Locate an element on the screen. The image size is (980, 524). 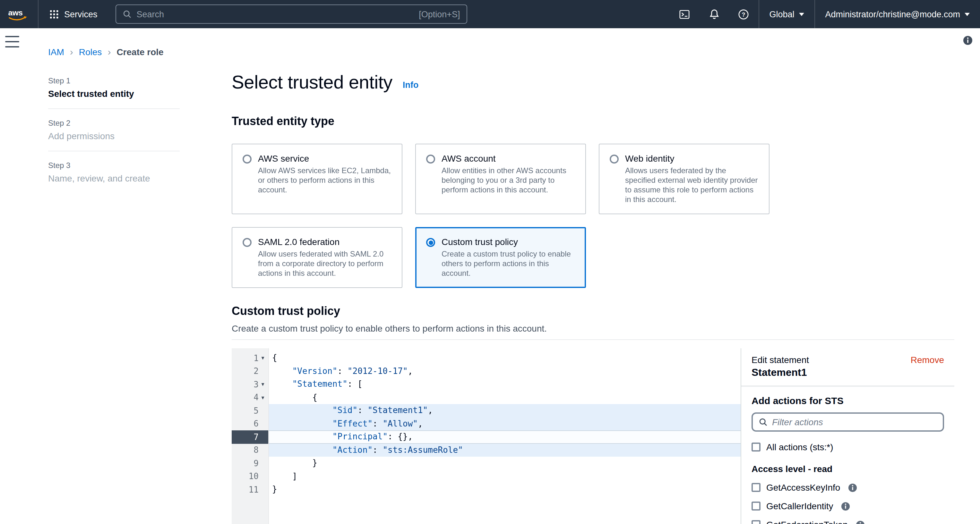
code-line-11: } is located at coordinates (505, 490).